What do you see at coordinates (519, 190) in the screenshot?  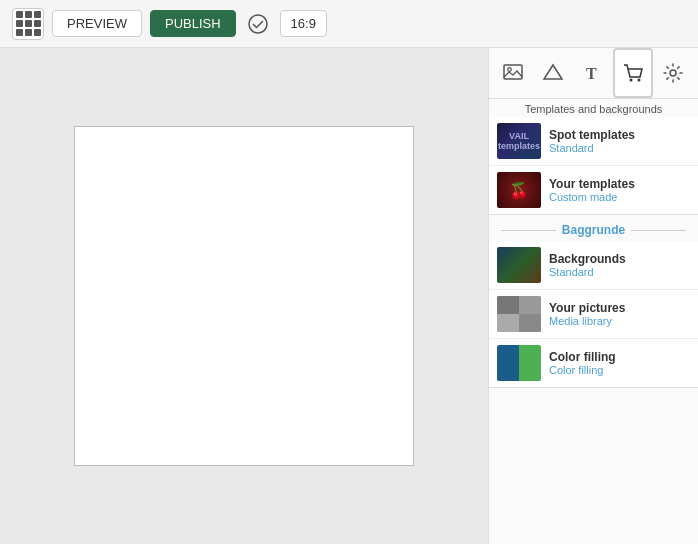 I see `your-templates-thumb: 🍒` at bounding box center [519, 190].